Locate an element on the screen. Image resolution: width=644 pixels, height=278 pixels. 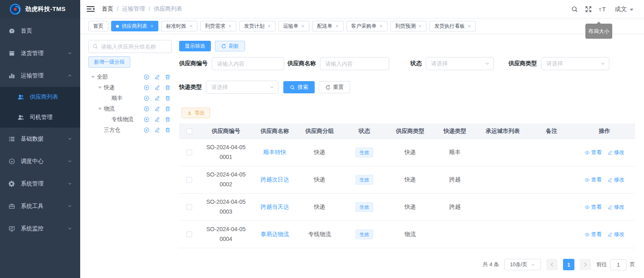
fullscreen-icon is located at coordinates (589, 9).